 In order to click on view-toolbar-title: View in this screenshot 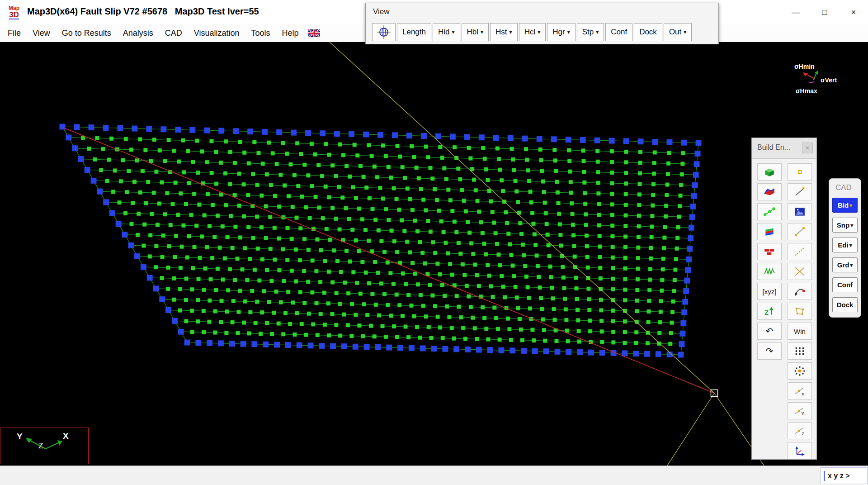, I will do `click(382, 12)`.